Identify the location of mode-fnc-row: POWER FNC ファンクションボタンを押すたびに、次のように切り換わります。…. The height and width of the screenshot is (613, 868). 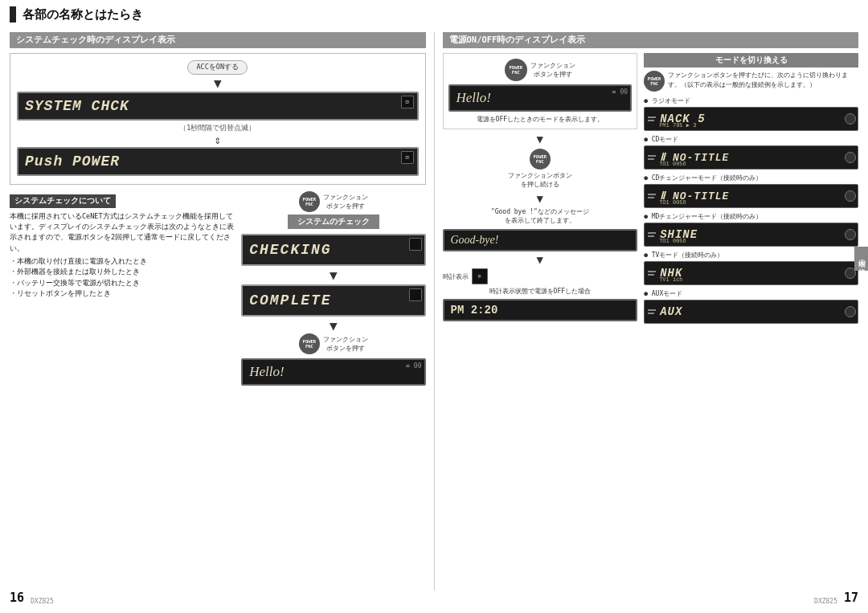
(751, 81).